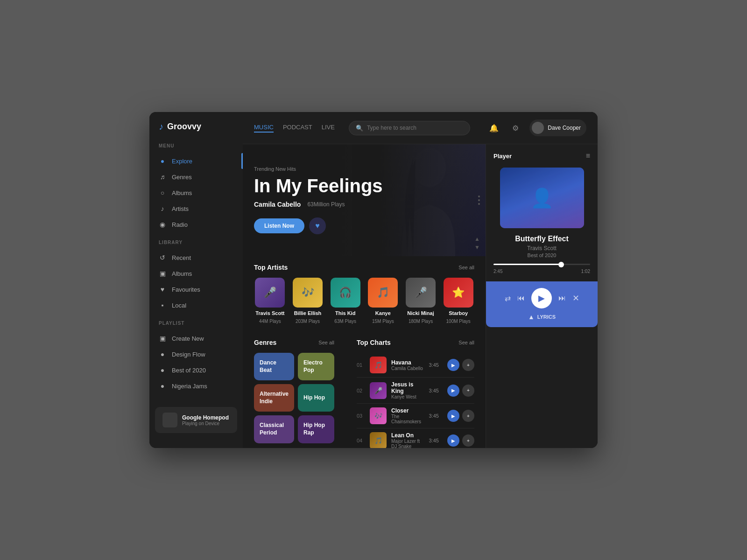 This screenshot has width=747, height=560. Describe the element at coordinates (542, 317) in the screenshot. I see `lyrics-button: ▲ LYRICS` at that location.